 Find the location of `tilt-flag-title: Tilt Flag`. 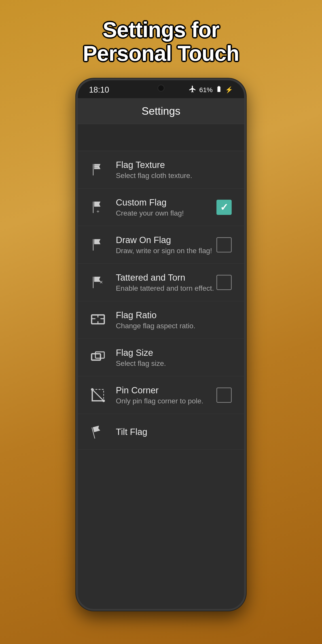

tilt-flag-title: Tilt Flag is located at coordinates (174, 432).